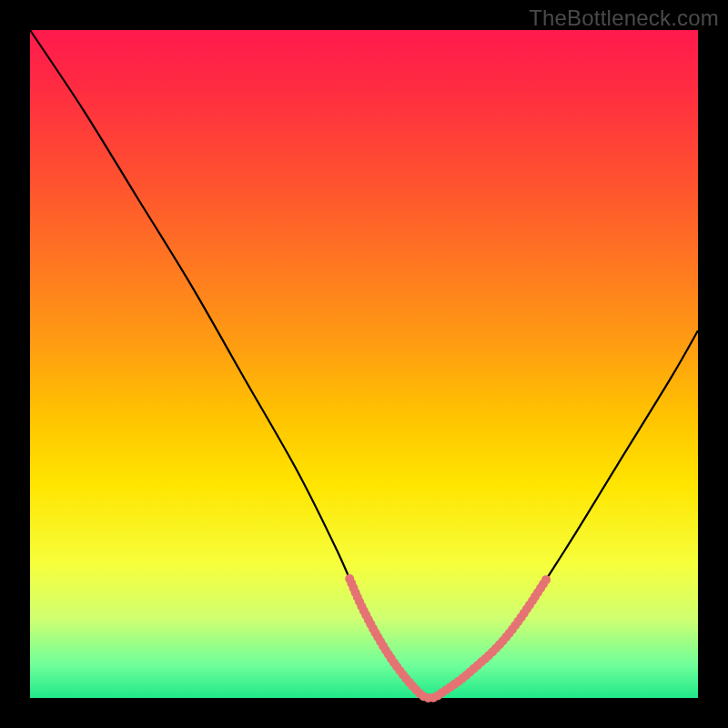  Describe the element at coordinates (448, 639) in the screenshot. I see `highlight-markers` at that location.